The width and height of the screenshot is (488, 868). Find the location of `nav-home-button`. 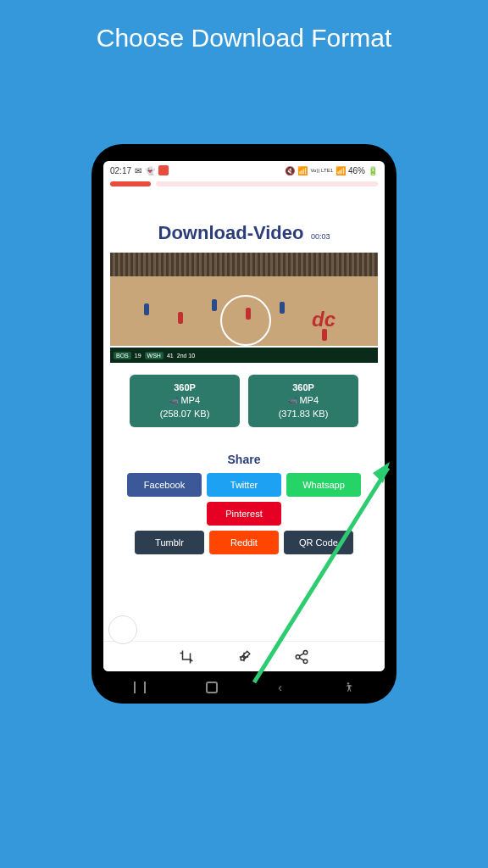

nav-home-button is located at coordinates (212, 687).